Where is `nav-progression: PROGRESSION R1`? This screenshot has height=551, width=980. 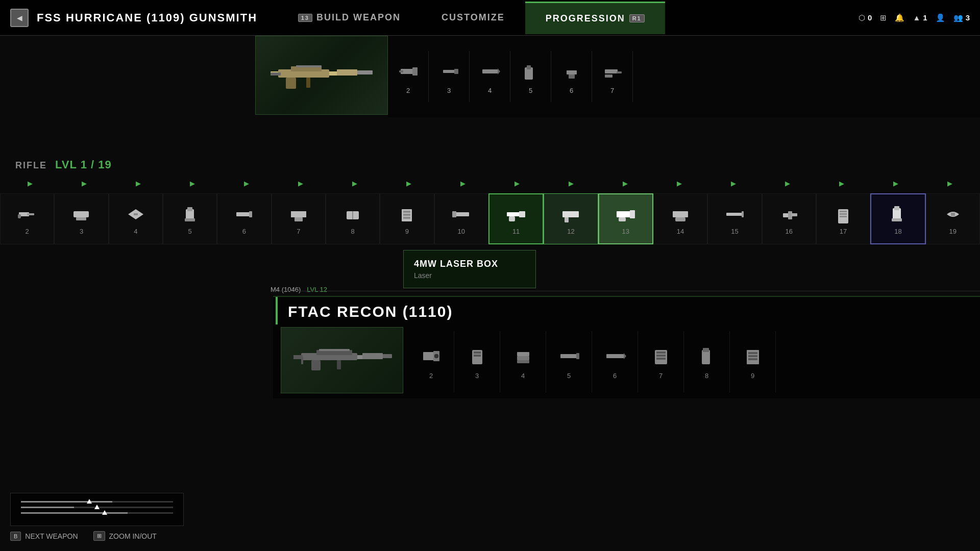
nav-progression: PROGRESSION R1 is located at coordinates (595, 18).